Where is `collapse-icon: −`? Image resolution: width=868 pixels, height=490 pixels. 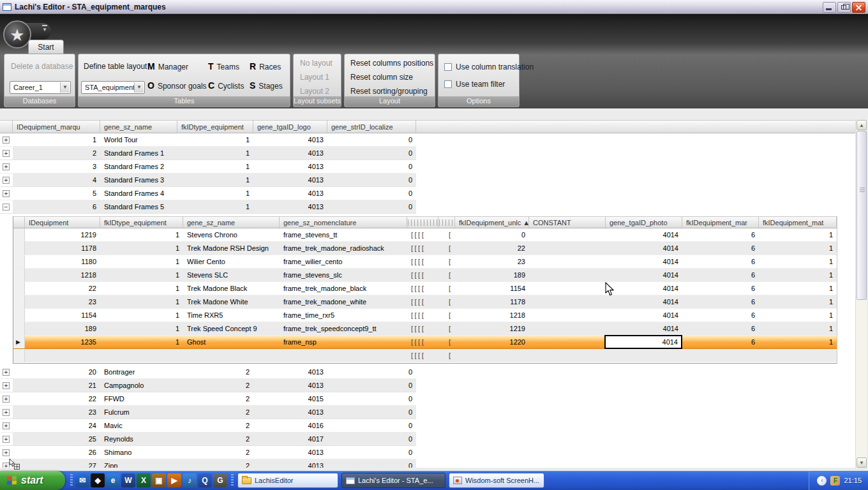 collapse-icon: − is located at coordinates (6, 207).